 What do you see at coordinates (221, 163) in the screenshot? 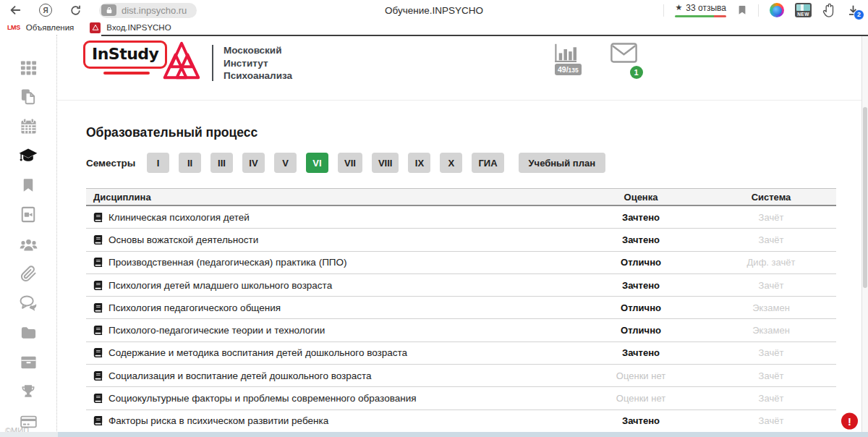
I see `semester-tab-iii: III` at bounding box center [221, 163].